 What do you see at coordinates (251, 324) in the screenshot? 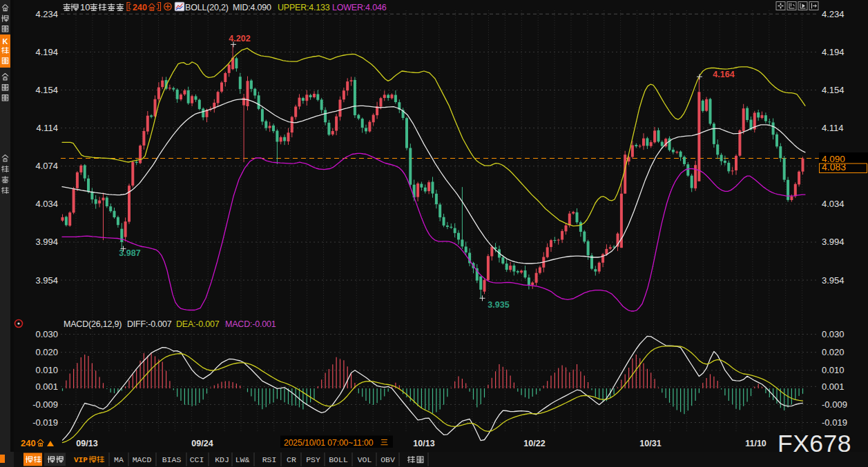
I see `svg-text: MACD:-0.001` at bounding box center [251, 324].